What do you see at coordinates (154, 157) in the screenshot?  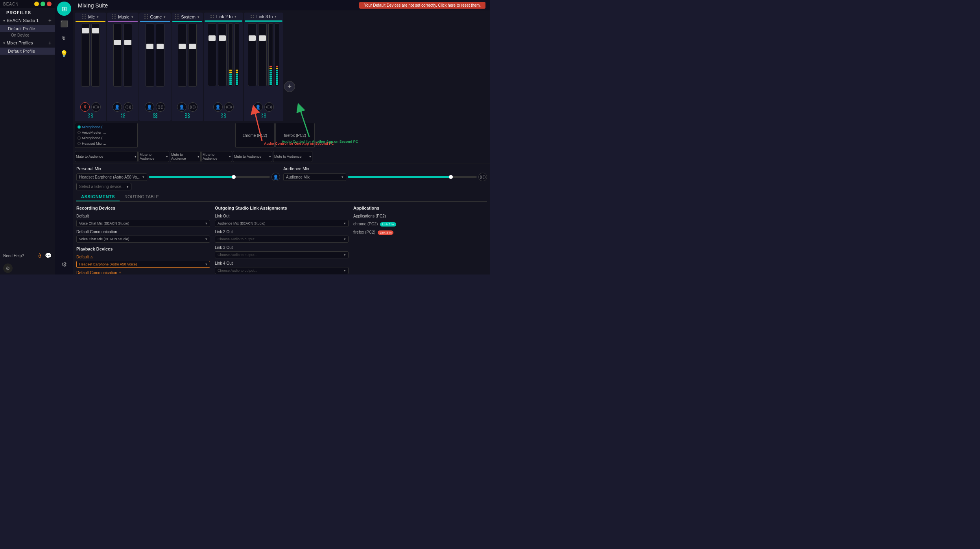 I see `music-mute-select: Mute to Audience▾` at bounding box center [154, 157].